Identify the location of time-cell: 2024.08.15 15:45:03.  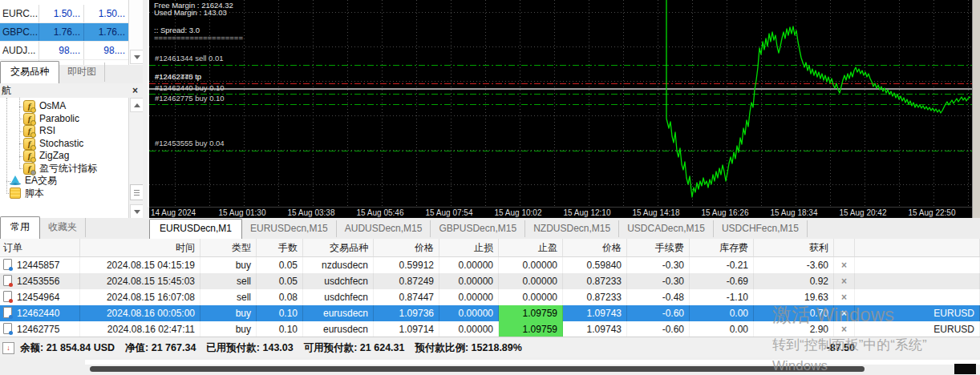
(140, 281).